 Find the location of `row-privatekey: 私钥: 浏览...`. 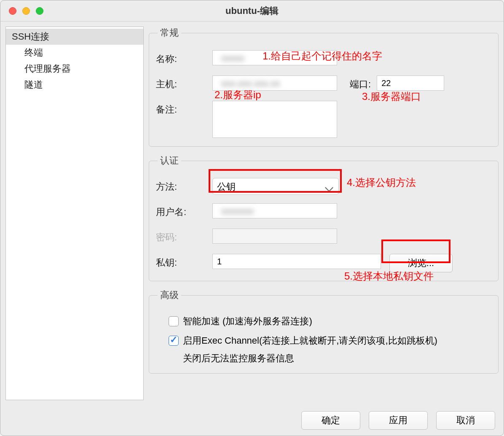

row-privatekey: 私钥: 浏览... is located at coordinates (324, 263).